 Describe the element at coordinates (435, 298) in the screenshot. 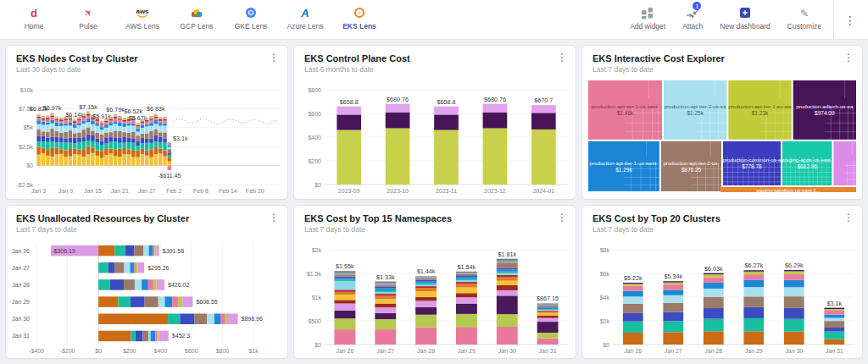

I see `chart-eks-cost-top-15-namespaces: $2k$1.5k$1k$500$0$1.55k$1.33k$1.44k$1.54…` at that location.